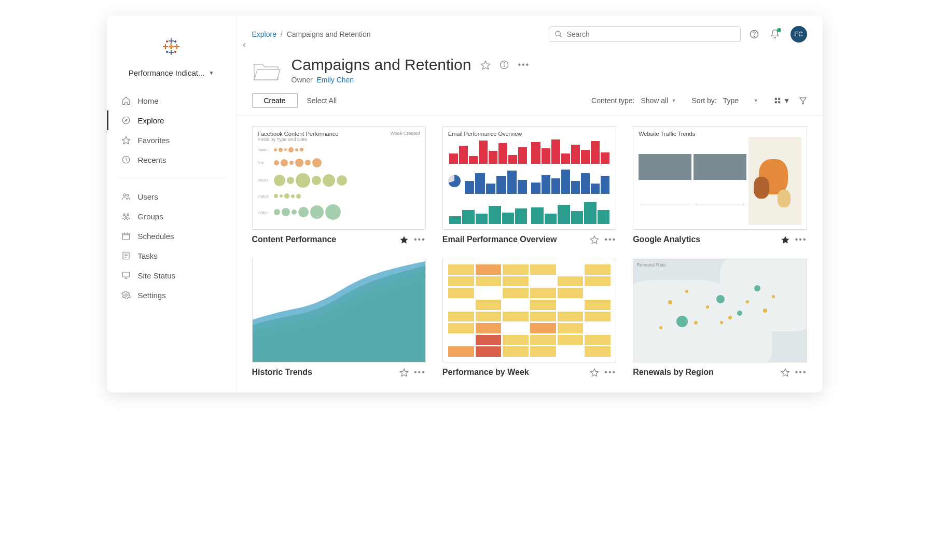 Image resolution: width=929 pixels, height=560 pixels. What do you see at coordinates (126, 160) in the screenshot?
I see `clock-icon` at bounding box center [126, 160].